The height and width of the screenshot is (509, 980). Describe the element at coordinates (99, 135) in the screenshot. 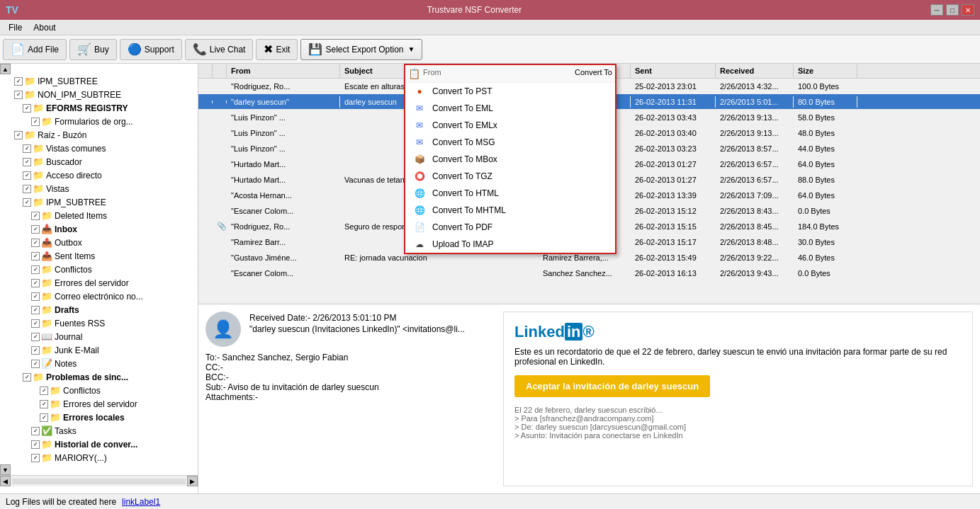

I see `sidebar-item-4: 📁Raíz - Buzón` at that location.